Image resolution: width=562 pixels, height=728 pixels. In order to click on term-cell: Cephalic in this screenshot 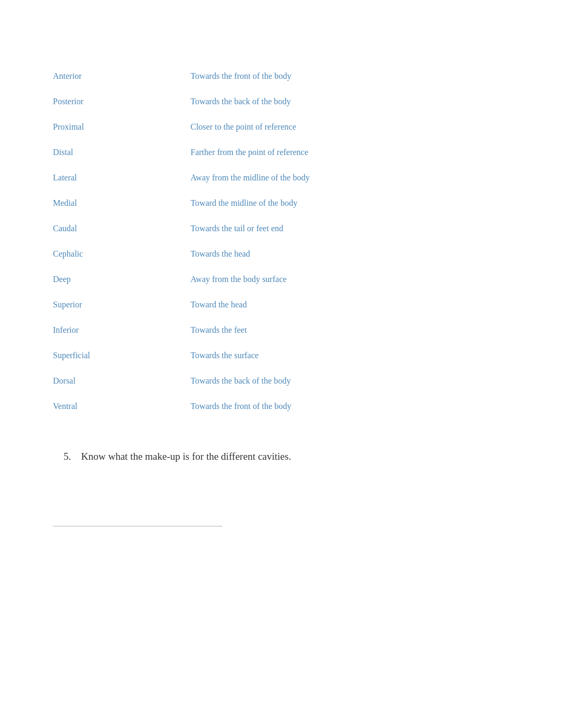, I will do `click(122, 254)`.